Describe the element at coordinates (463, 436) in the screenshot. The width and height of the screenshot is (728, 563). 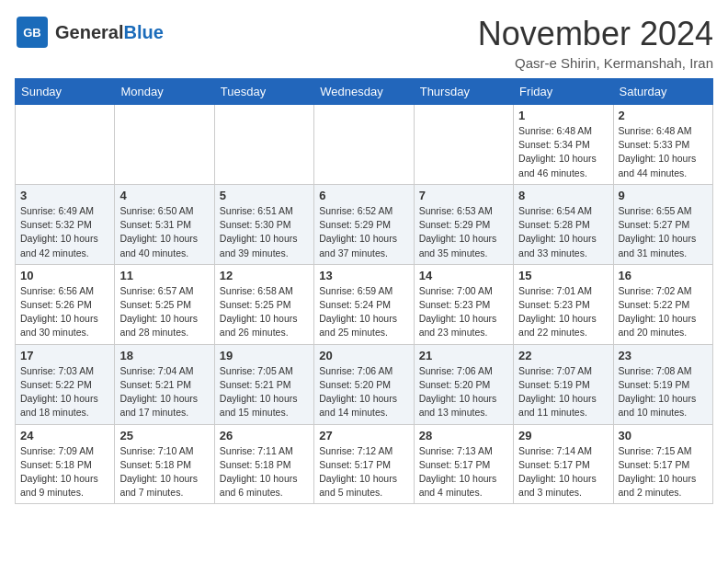
I see `day-number: 28` at that location.